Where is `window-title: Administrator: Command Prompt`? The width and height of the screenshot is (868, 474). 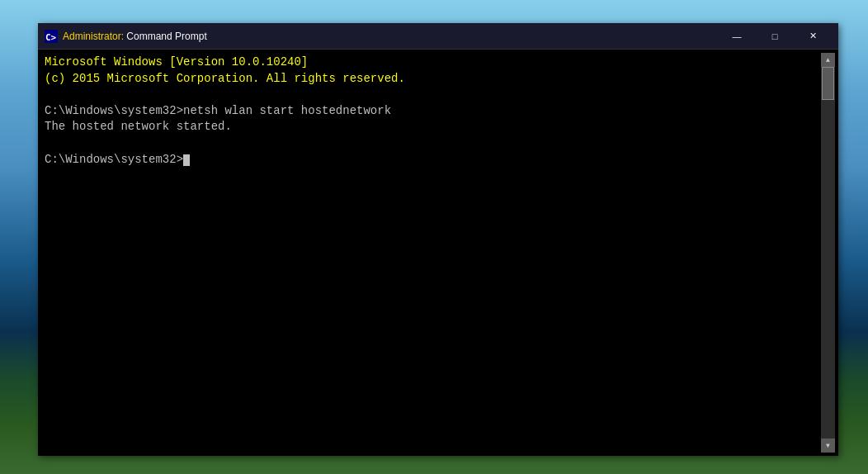
window-title: Administrator: Command Prompt is located at coordinates (390, 36).